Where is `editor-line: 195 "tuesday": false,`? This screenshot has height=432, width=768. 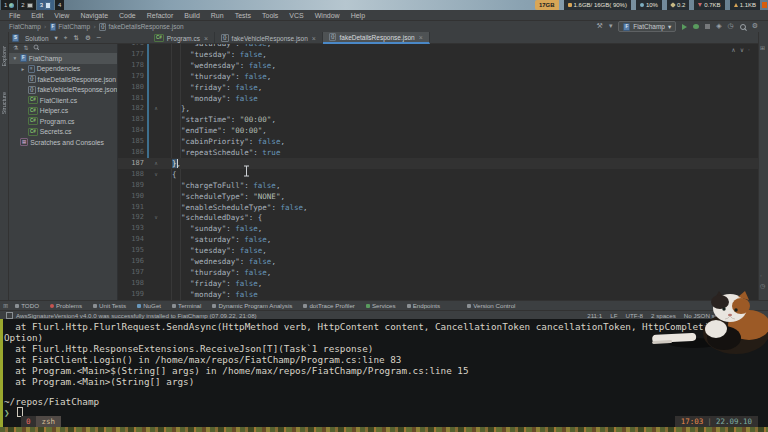
editor-line: 195 "tuesday": false, is located at coordinates (438, 250).